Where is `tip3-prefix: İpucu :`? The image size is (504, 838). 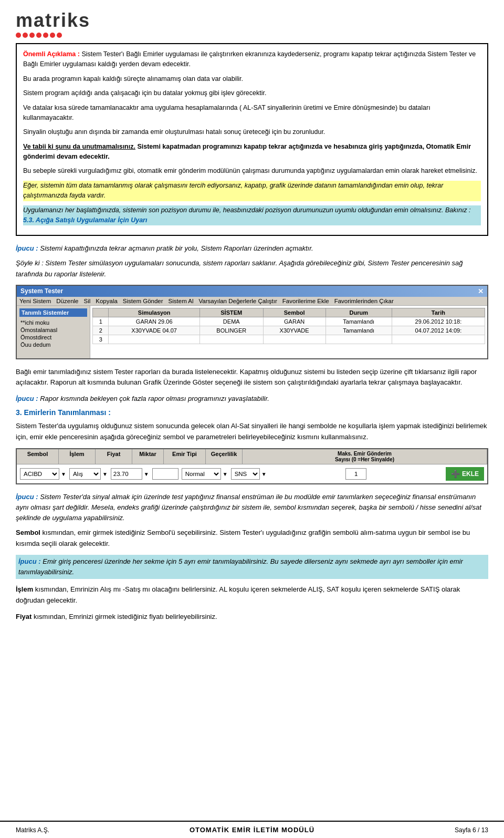
tip3-prefix: İpucu : is located at coordinates (27, 497).